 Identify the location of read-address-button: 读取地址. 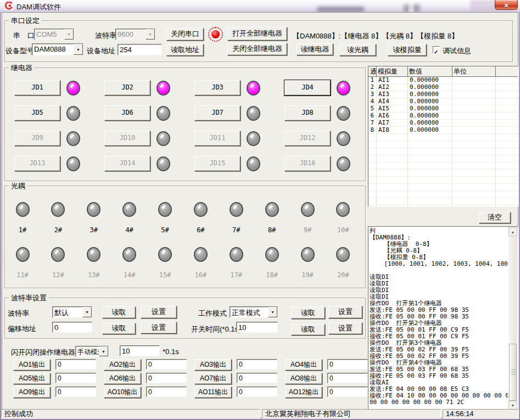
(185, 50).